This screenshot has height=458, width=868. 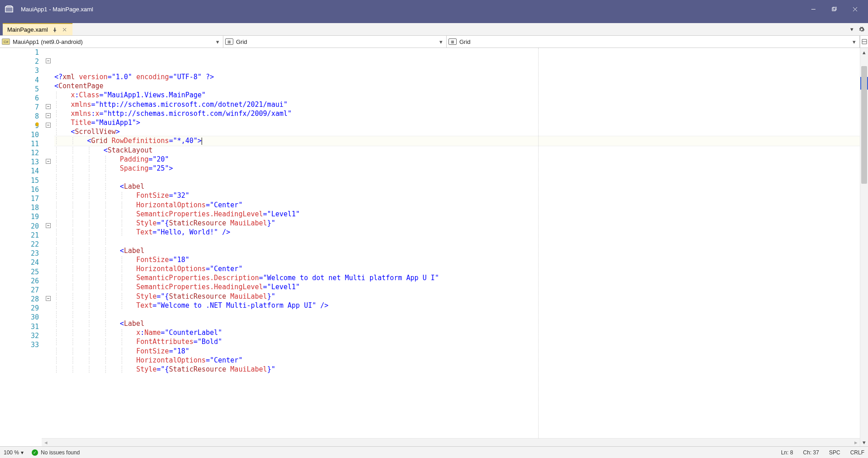 What do you see at coordinates (457, 305) in the screenshot?
I see `code-line: ┊ ┊ ┊ ┊ ┊ Text="Welcome to .NET Multi-pl…` at bounding box center [457, 305].